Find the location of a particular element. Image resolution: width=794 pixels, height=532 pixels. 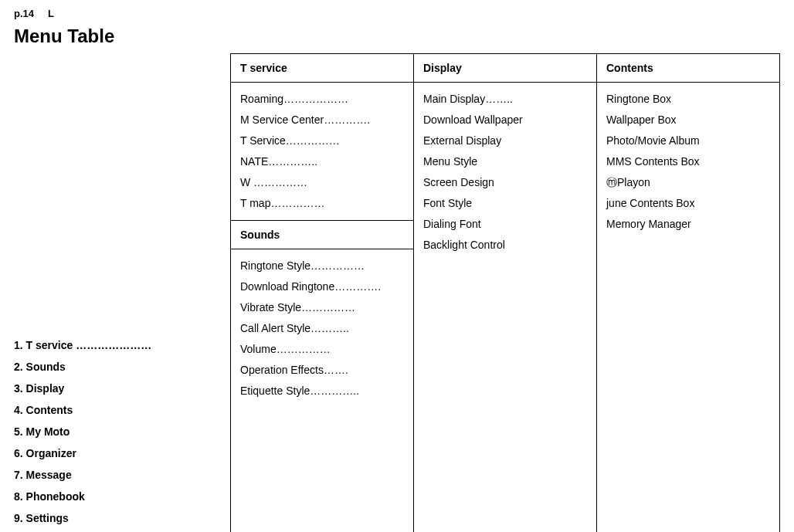

table-row: Menu Style is located at coordinates (505, 162).